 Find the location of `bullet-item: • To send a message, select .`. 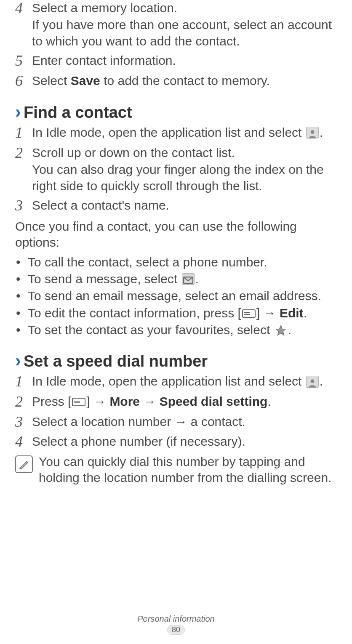

bullet-item: • To send a message, select . is located at coordinates (176, 279).